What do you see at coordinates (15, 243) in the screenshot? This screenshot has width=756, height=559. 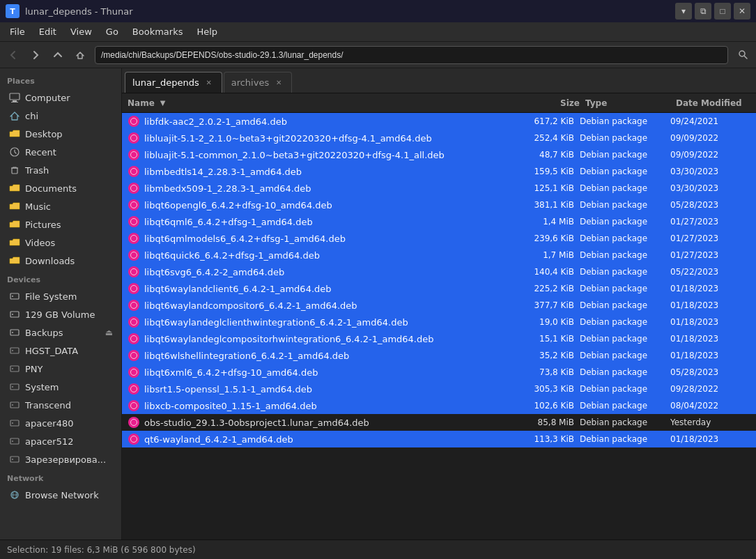 I see `videos-folder-icon` at bounding box center [15, 243].